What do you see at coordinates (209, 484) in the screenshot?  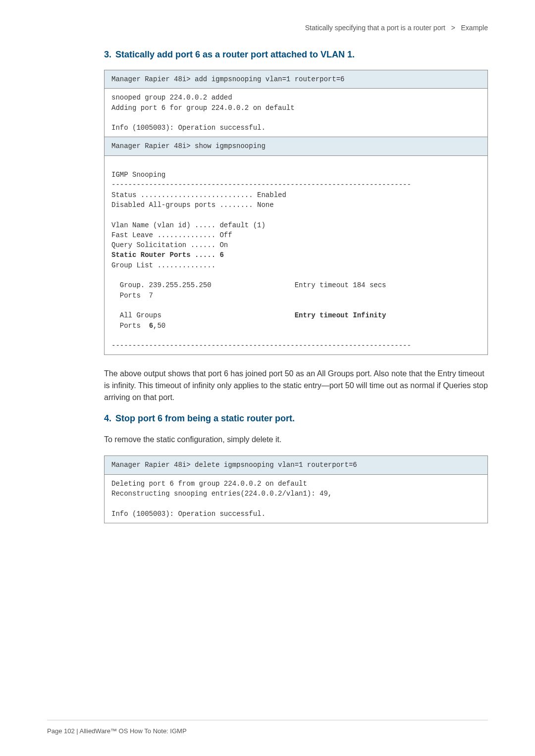 I see `out2-line1: Deleting port 6 from group 224.0.0.2 on …` at bounding box center [209, 484].